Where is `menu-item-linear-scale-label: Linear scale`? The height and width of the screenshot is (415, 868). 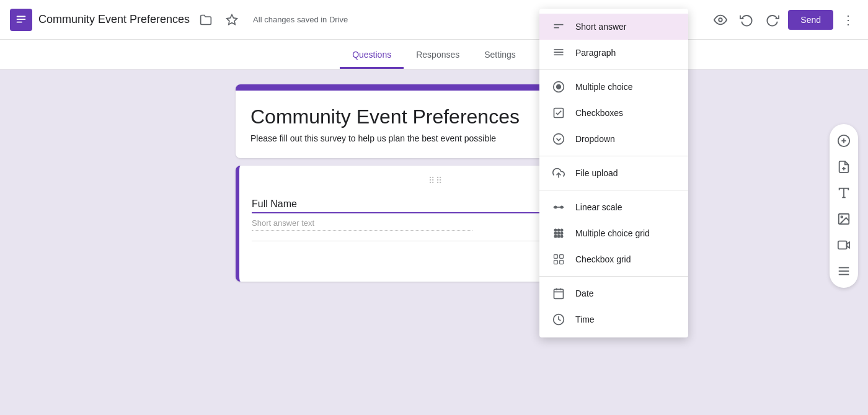 menu-item-linear-scale-label: Linear scale is located at coordinates (599, 207).